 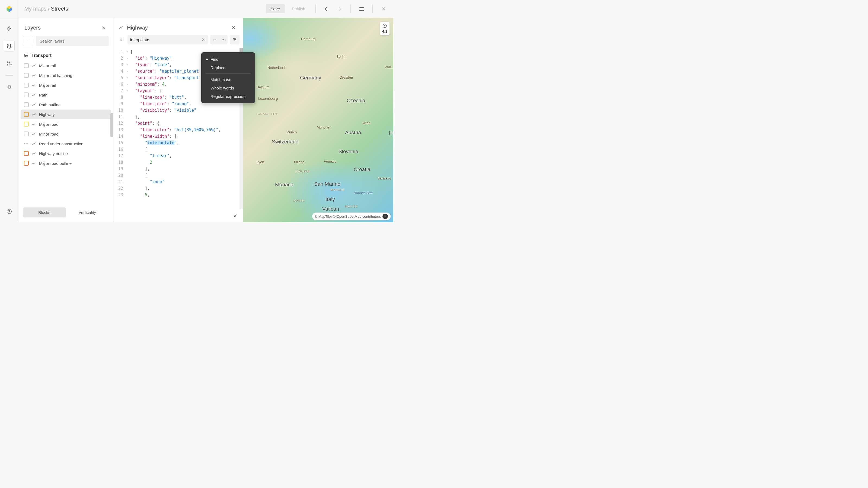 What do you see at coordinates (228, 79) in the screenshot?
I see `ctx-match-case: Match case` at bounding box center [228, 79].